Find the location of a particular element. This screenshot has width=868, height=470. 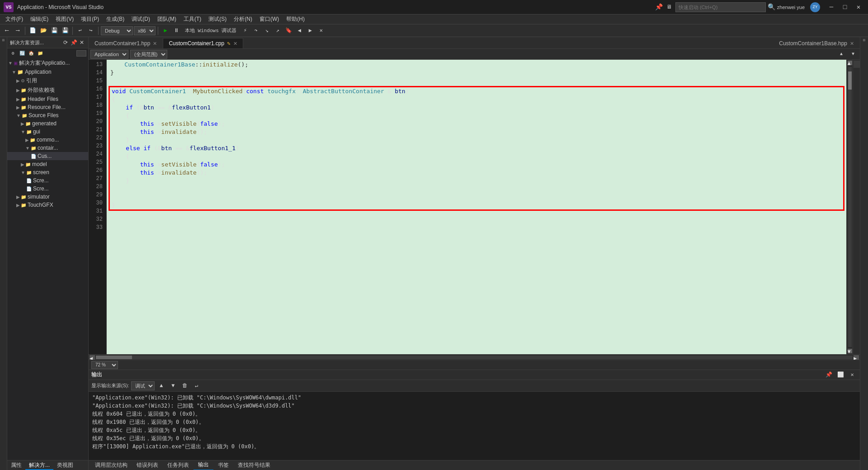

h-scroll-thumb is located at coordinates (114, 357).